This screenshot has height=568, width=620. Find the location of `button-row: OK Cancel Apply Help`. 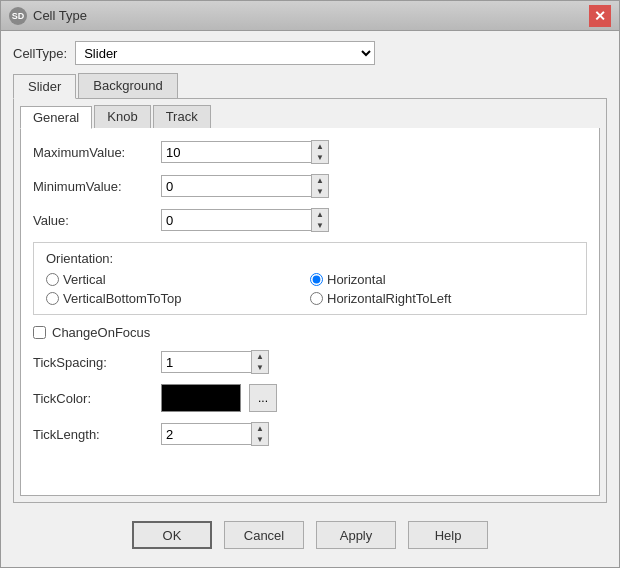

button-row: OK Cancel Apply Help is located at coordinates (310, 534).